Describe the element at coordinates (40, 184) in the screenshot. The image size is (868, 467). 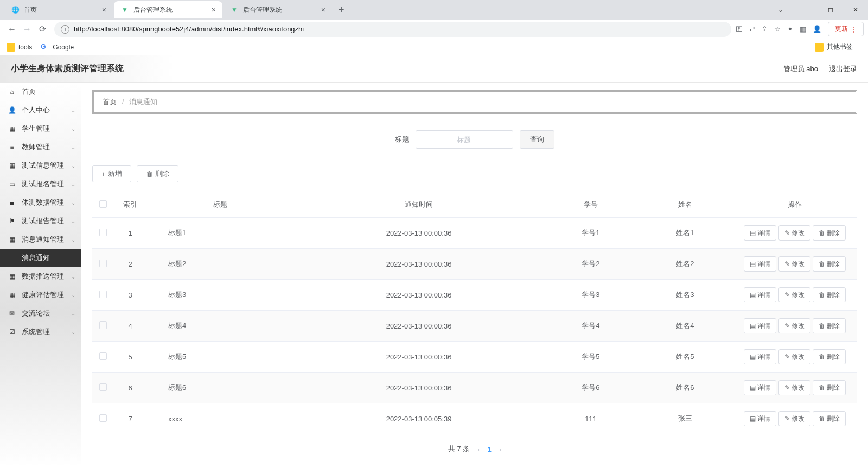
I see `sidebar-item-5: ▭测试报名管理⌄` at that location.